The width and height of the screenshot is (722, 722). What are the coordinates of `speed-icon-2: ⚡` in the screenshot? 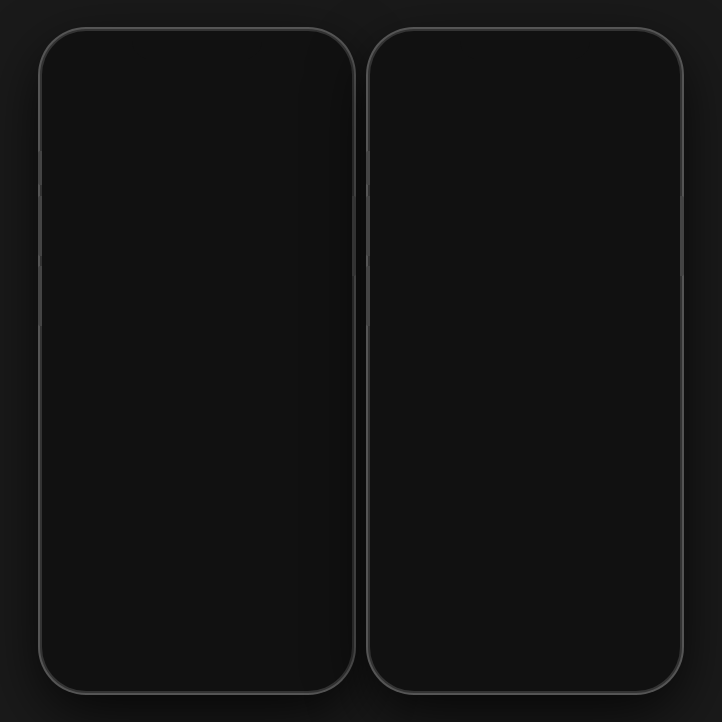 It's located at (406, 409).